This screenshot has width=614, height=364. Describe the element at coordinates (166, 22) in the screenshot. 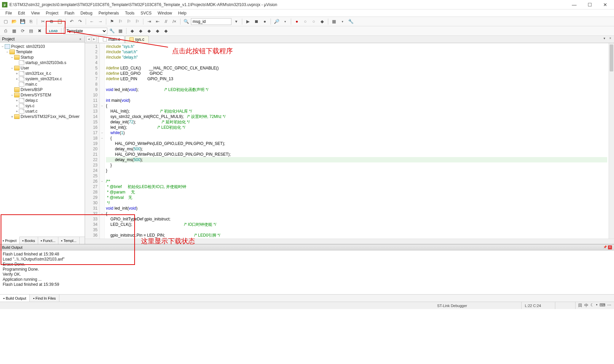

I see `comment-icon: //` at that location.